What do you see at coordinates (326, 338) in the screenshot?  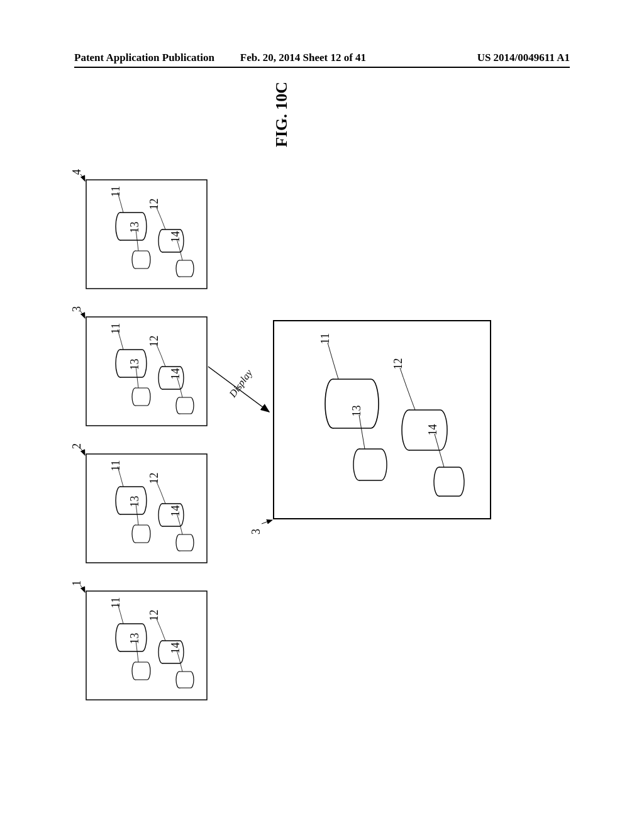 I see `big-label-11: 11` at bounding box center [326, 338].